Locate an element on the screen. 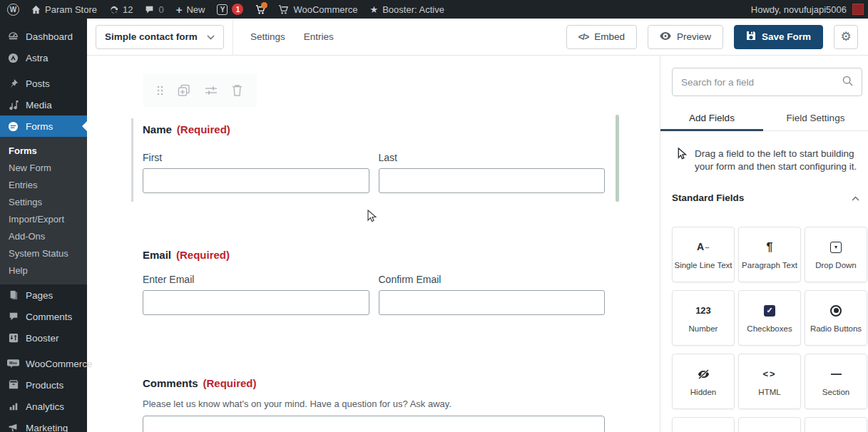  sidebar-item-label: Products is located at coordinates (44, 385).